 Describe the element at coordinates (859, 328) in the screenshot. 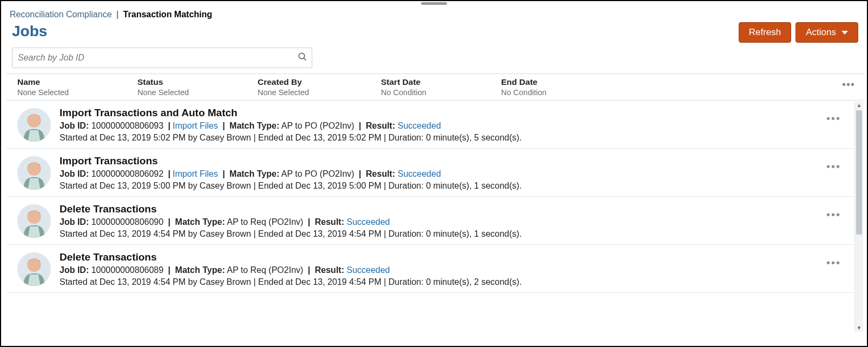

I see `scrollbar-down-icon: ▼` at that location.